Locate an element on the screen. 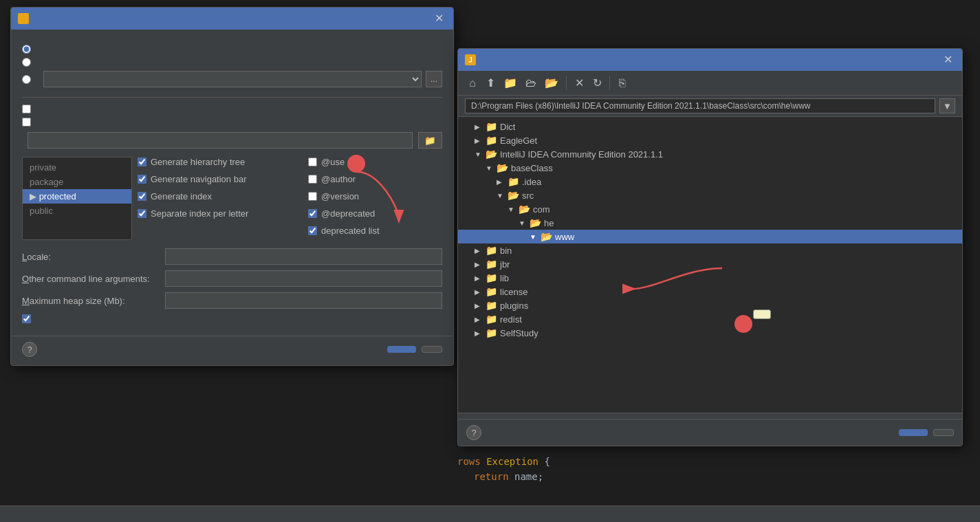 This screenshot has height=522, width=980. browse-close-button: ✕ is located at coordinates (948, 60).